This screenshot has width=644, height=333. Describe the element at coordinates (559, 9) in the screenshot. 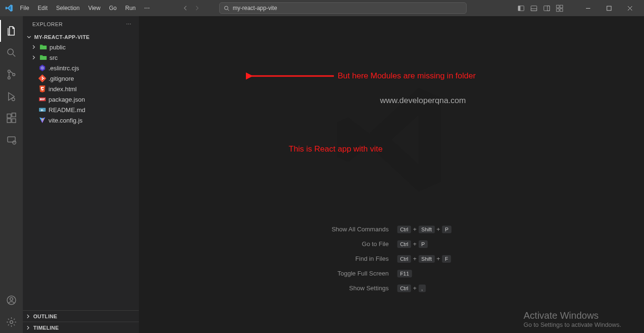

I see `layout-customize-icon` at that location.